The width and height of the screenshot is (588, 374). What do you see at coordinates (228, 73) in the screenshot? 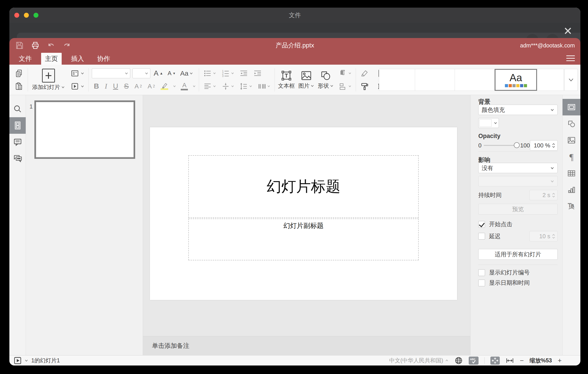
I see `numbered-list-icon: 123` at bounding box center [228, 73].